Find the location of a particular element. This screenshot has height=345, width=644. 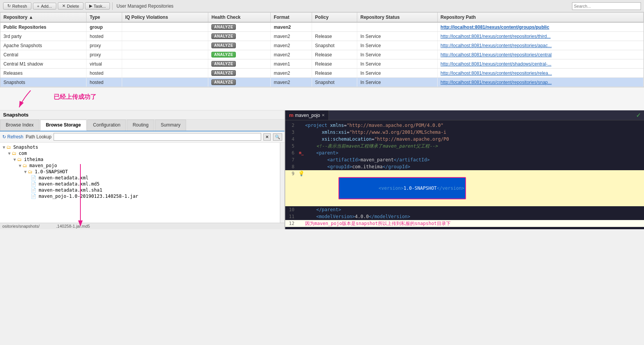

add-button: + Add... is located at coordinates (44, 6).